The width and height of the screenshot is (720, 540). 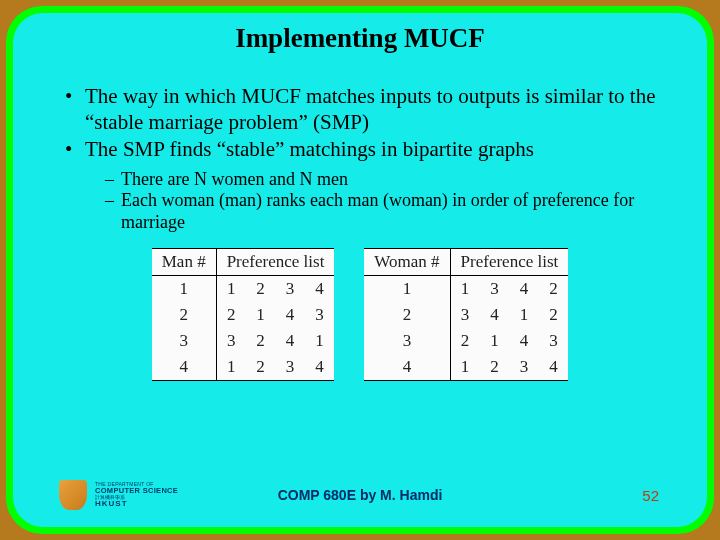 I want to click on woman-header-id: Woman #, so click(x=407, y=262).